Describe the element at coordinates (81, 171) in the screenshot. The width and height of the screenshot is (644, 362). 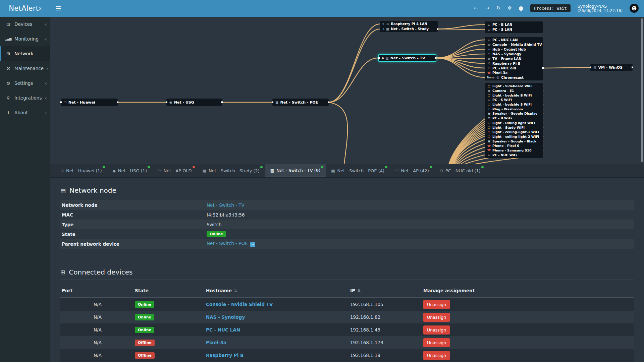
I see `tab-net-huawei-1: ⊕Net - Huawei (1)` at that location.